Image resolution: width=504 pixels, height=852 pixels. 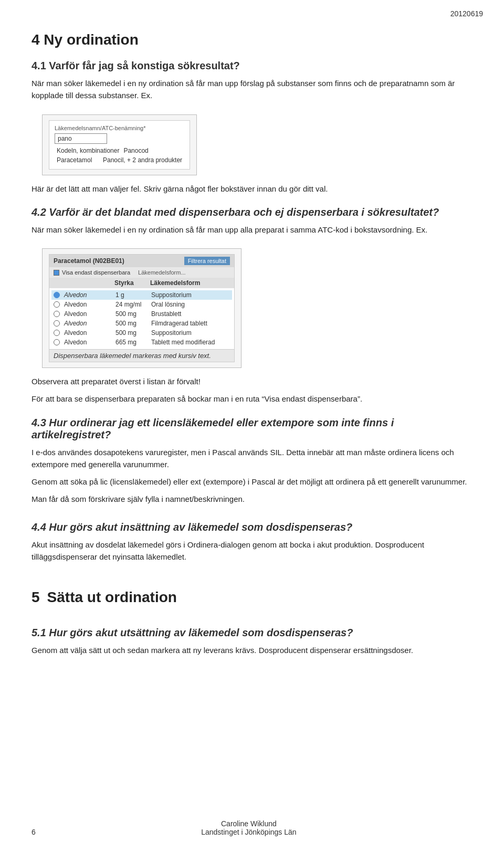 What do you see at coordinates (142, 323) in the screenshot?
I see `s4-2-row-4: Alvedon 500 mg Filmdragerad tablett` at bounding box center [142, 323].